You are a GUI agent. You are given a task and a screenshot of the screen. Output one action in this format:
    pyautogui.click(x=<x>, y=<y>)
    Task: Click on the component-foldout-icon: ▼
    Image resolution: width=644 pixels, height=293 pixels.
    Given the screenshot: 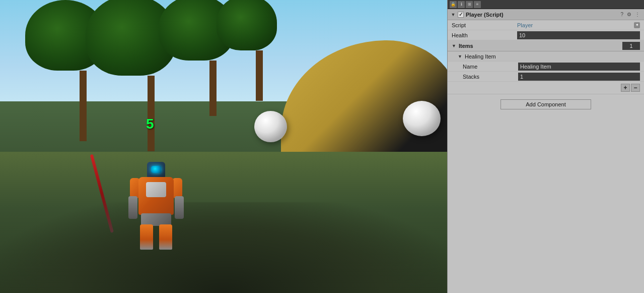 What is the action you would take?
    pyautogui.click(x=453, y=15)
    